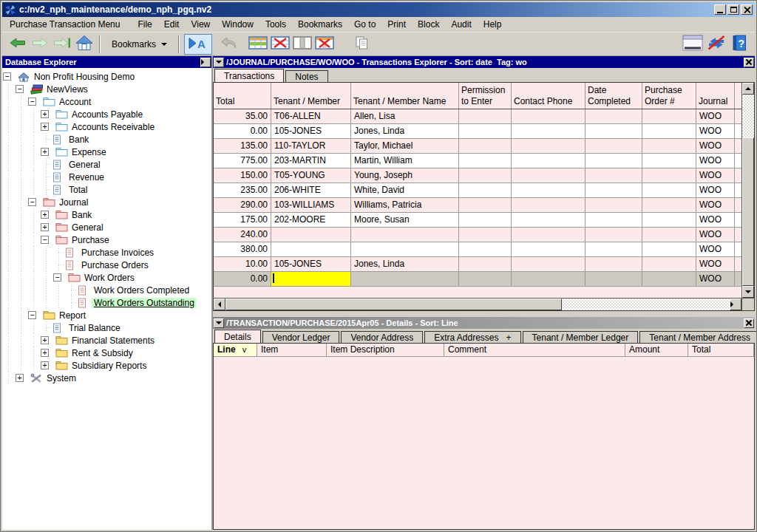 The width and height of the screenshot is (757, 532). What do you see at coordinates (311, 146) in the screenshot?
I see `cell-tenant: 110-TAYLOR` at bounding box center [311, 146].